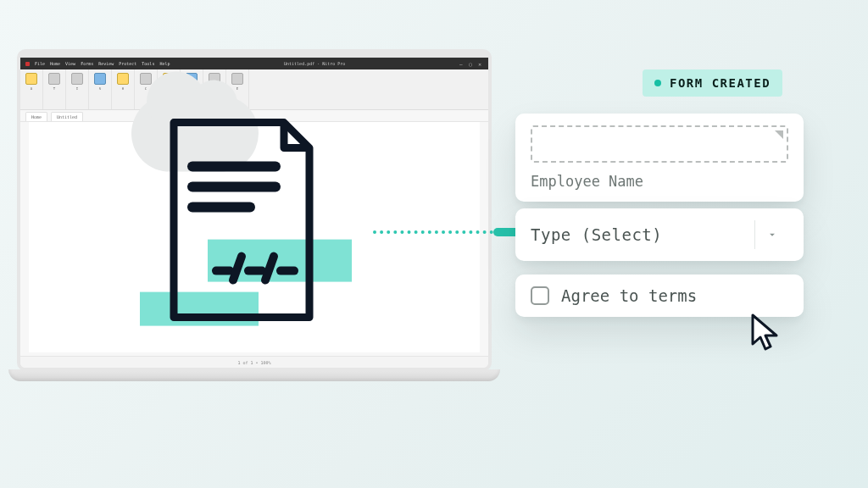  Describe the element at coordinates (254, 228) in the screenshot. I see `document-illustration` at that location.